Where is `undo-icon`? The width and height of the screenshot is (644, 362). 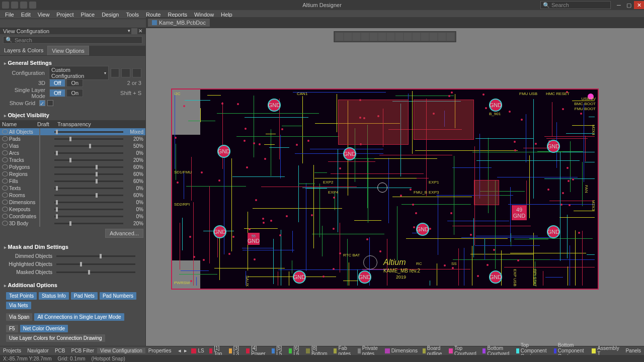 undo-icon is located at coordinates (24, 5).